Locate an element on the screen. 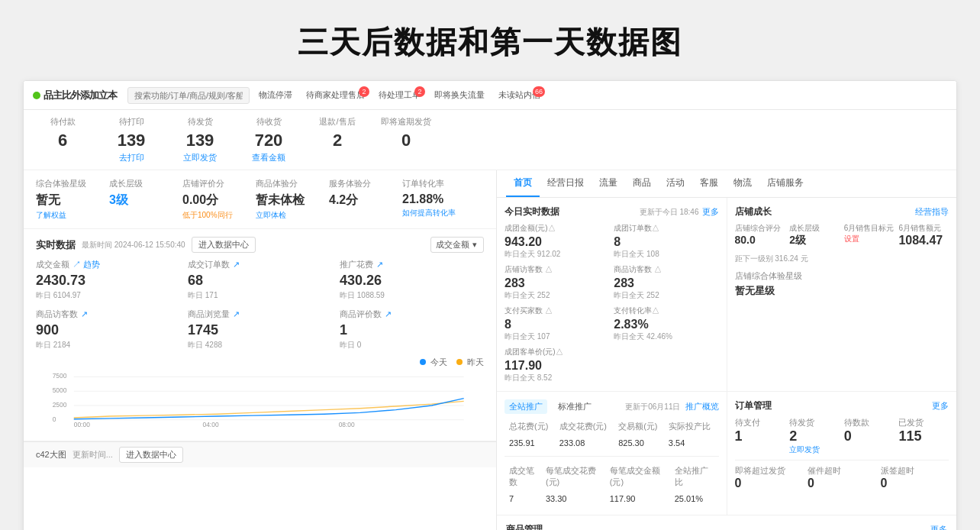 The width and height of the screenshot is (980, 530). nav-item-liuliang: 即将换失流量 is located at coordinates (459, 95).